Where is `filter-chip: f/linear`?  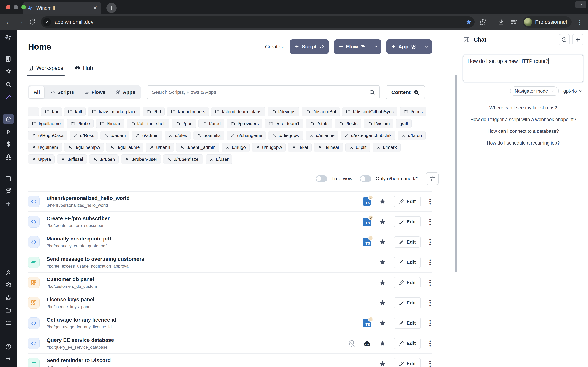
filter-chip: f/linear is located at coordinates (110, 124).